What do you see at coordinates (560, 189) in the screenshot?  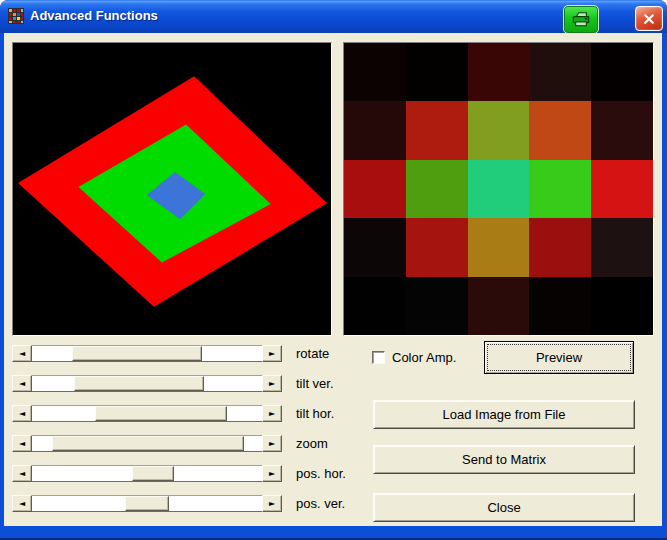 I see `matrix-cell-r2c3` at bounding box center [560, 189].